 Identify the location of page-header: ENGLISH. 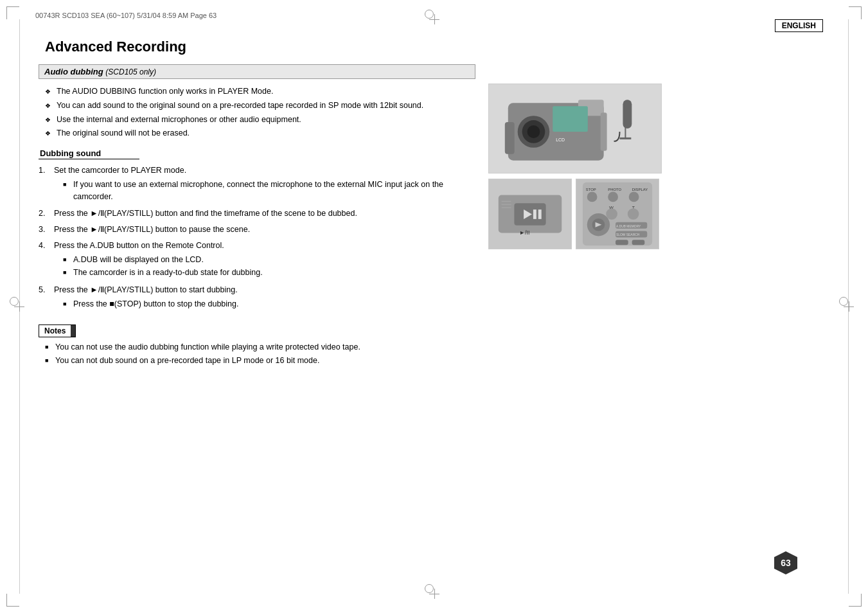
(434, 26).